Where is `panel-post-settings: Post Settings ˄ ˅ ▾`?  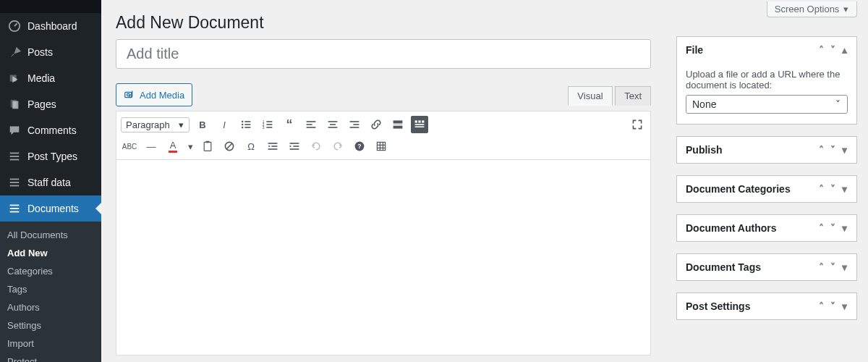 panel-post-settings: Post Settings ˄ ˅ ▾ is located at coordinates (767, 306).